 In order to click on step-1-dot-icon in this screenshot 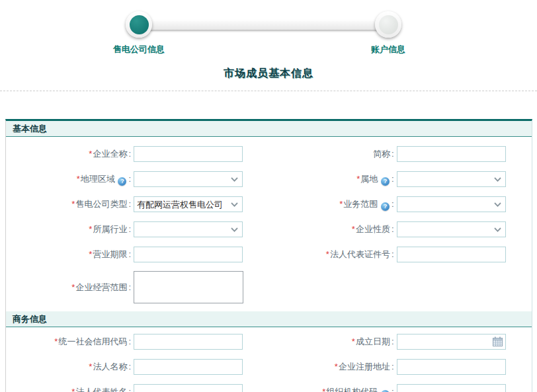, I will do `click(139, 25)`.